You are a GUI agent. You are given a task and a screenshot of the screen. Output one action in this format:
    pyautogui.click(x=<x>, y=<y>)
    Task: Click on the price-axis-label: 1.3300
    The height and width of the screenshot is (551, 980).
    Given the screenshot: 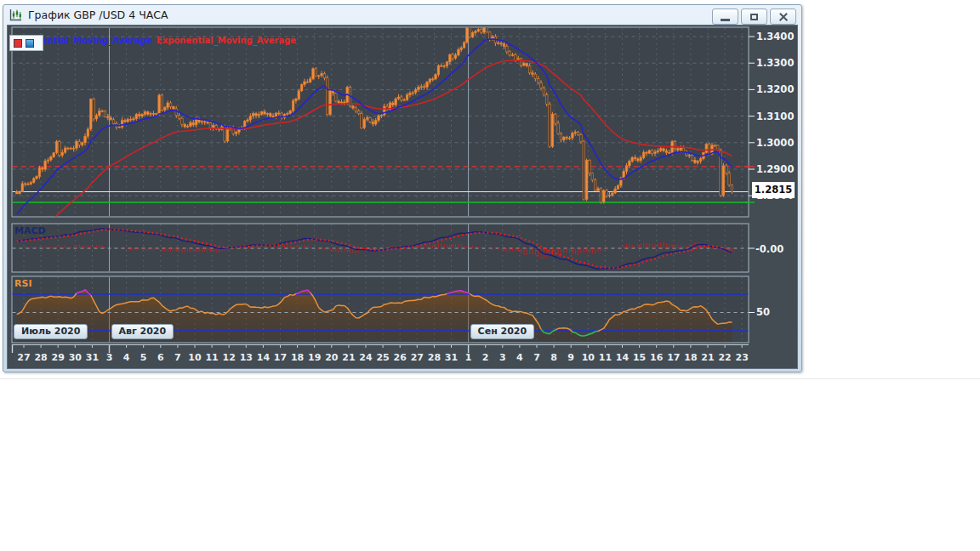 What is the action you would take?
    pyautogui.click(x=775, y=63)
    